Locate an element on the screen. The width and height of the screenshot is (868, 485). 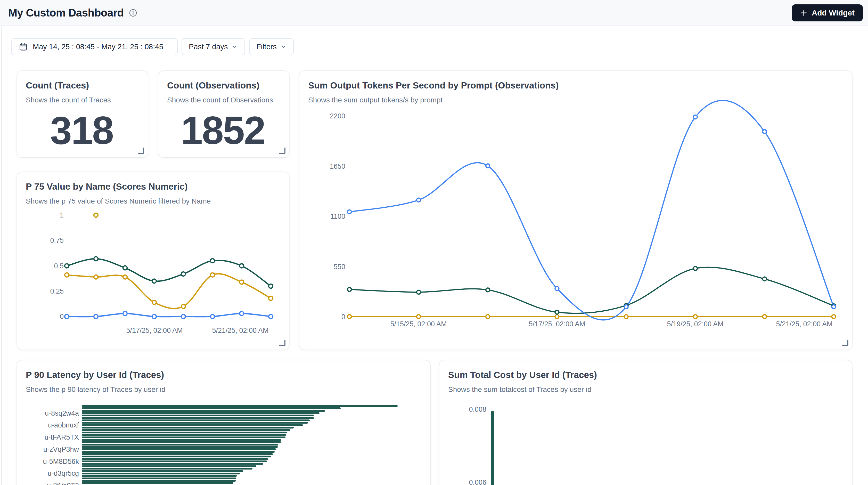
info-icon is located at coordinates (133, 13).